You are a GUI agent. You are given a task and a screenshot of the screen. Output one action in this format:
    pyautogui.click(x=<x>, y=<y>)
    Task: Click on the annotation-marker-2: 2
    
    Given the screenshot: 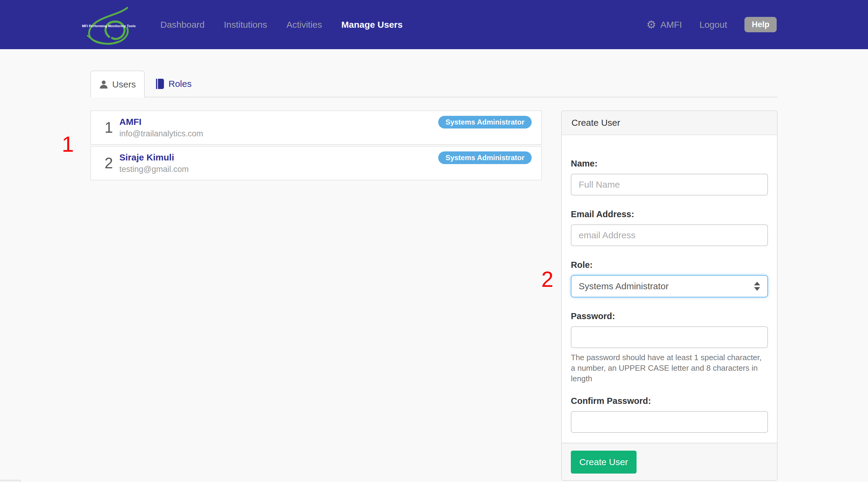 What is the action you would take?
    pyautogui.click(x=547, y=279)
    